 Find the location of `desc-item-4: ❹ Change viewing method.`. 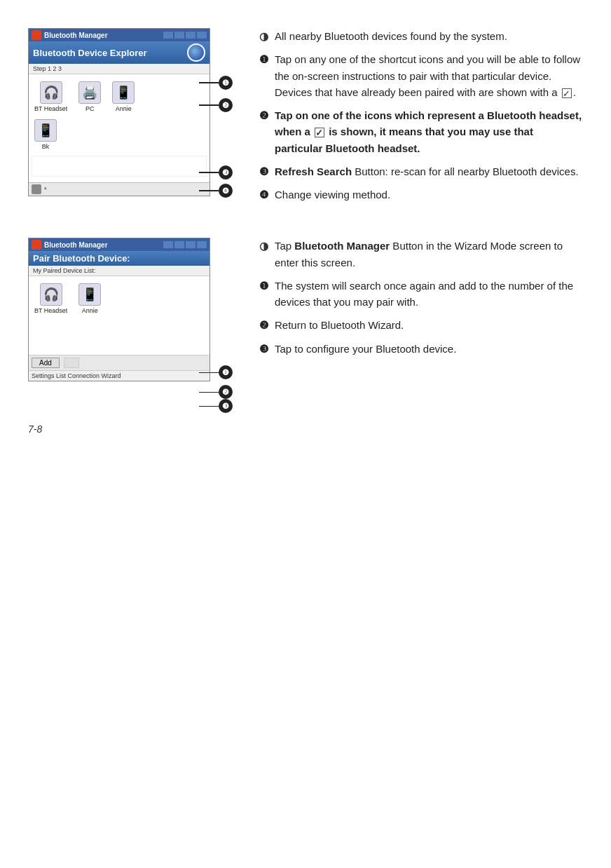

desc-item-4: ❹ Change viewing method. is located at coordinates (421, 195).